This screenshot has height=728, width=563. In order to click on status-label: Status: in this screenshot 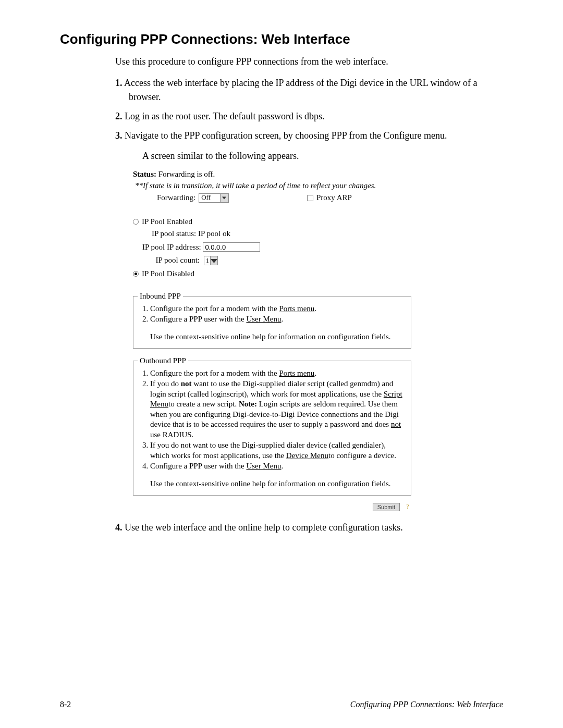, I will do `click(145, 174)`.